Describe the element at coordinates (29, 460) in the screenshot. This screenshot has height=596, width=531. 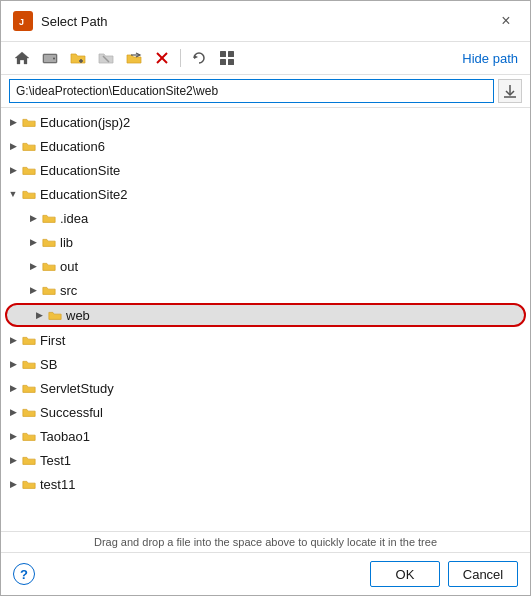
I see `folder-icon-test1` at that location.